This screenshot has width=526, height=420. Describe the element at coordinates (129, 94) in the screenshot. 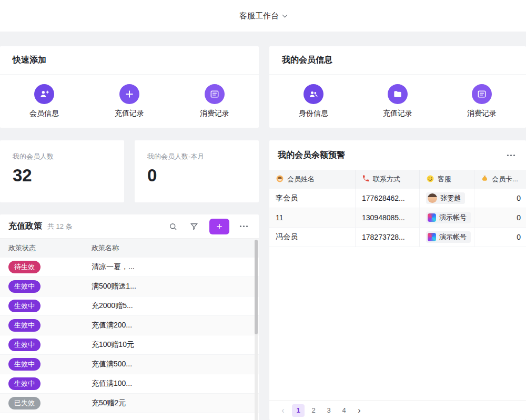

I see `plus-icon` at that location.